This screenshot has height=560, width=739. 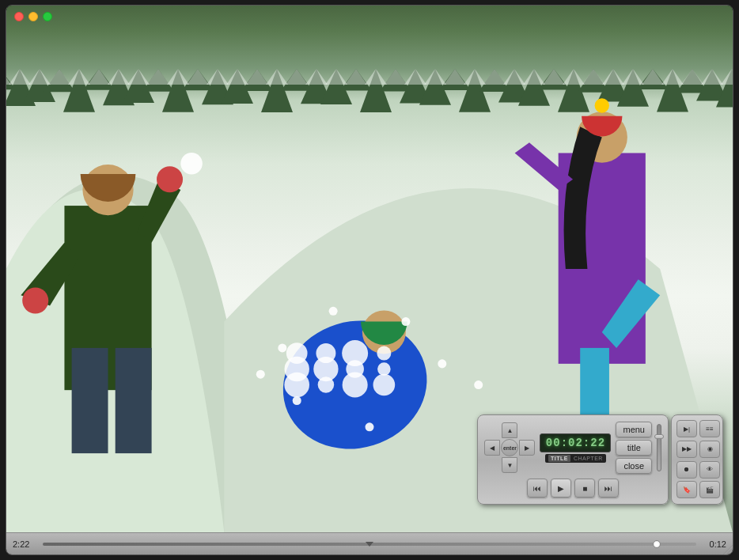 I want to click on chapters-button: ≡≡, so click(x=710, y=429).